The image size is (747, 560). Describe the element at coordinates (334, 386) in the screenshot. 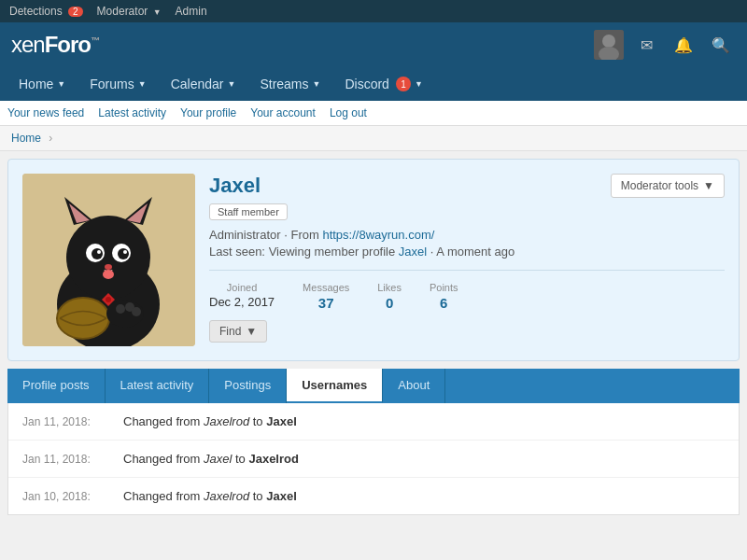

I see `tab-usernames: Usernames` at that location.